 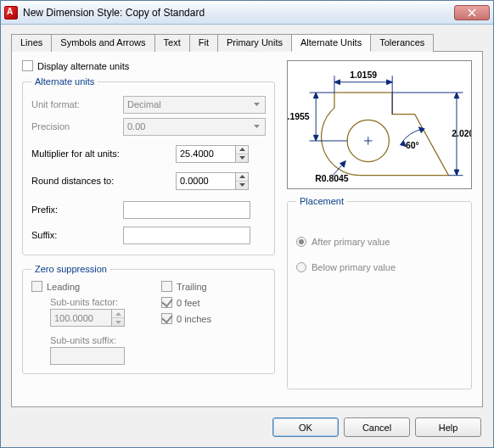 I want to click on tab-alternate-units: Alternate Units, so click(x=331, y=42).